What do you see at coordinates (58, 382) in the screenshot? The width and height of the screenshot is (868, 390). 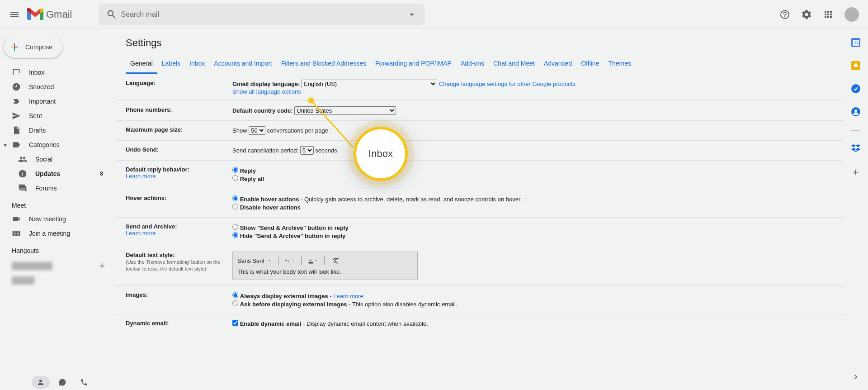 I see `hangouts-tabs` at bounding box center [58, 382].